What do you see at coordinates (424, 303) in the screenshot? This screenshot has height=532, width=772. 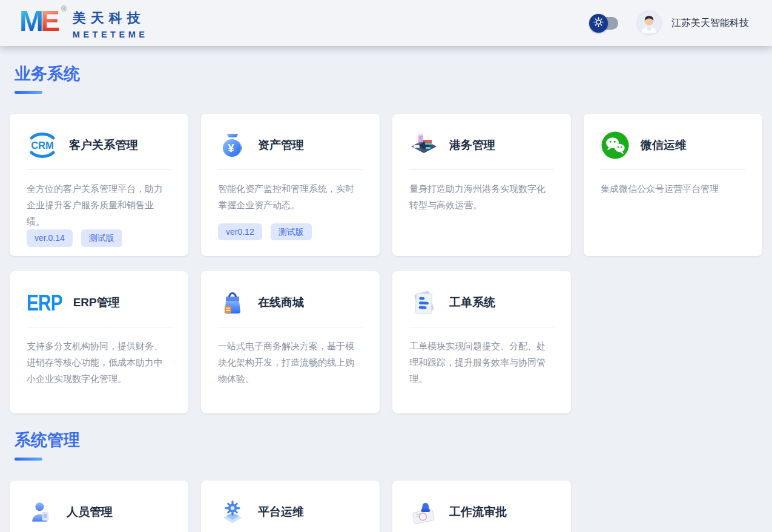 I see `documents-icon` at bounding box center [424, 303].